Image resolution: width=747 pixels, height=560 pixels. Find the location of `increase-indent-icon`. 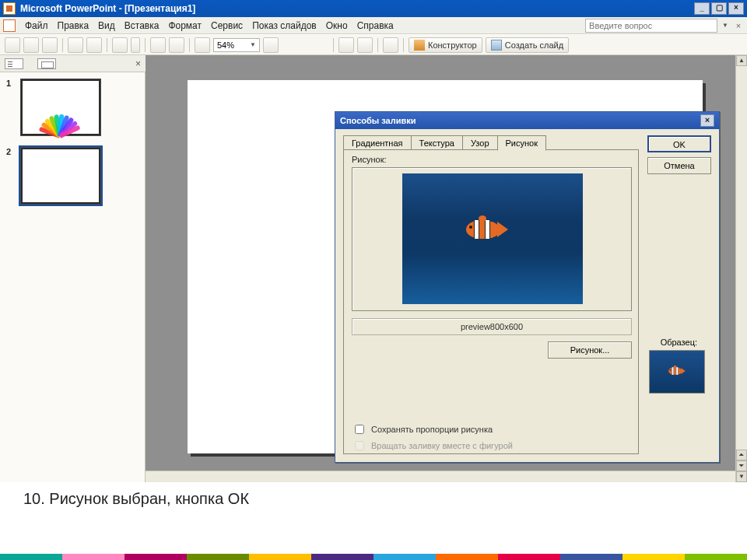

increase-indent-icon is located at coordinates (391, 45).